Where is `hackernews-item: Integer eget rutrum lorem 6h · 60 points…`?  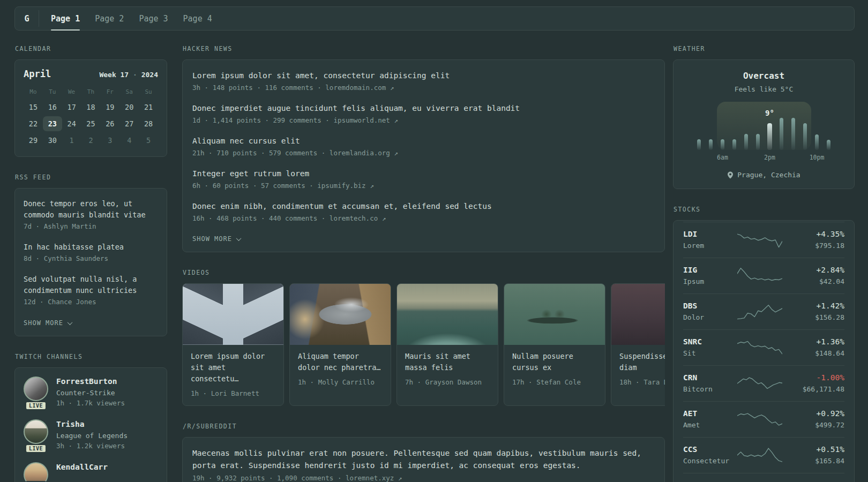
hackernews-item: Integer eget rutrum lorem 6h · 60 points… is located at coordinates (423, 179).